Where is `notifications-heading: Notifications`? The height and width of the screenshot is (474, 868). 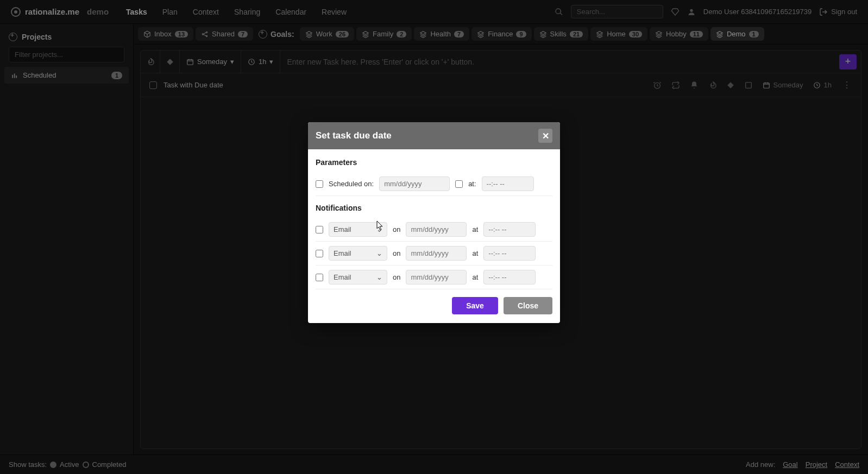 notifications-heading: Notifications is located at coordinates (434, 208).